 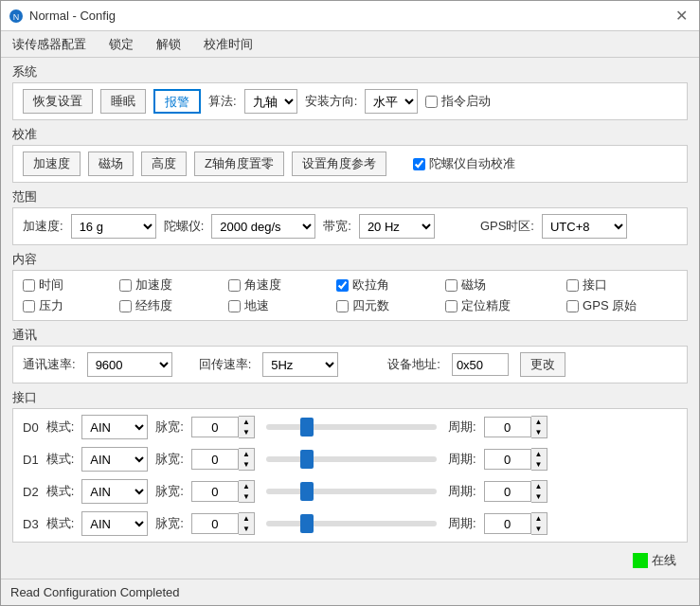 I want to click on d0-slider-track, so click(x=351, y=427).